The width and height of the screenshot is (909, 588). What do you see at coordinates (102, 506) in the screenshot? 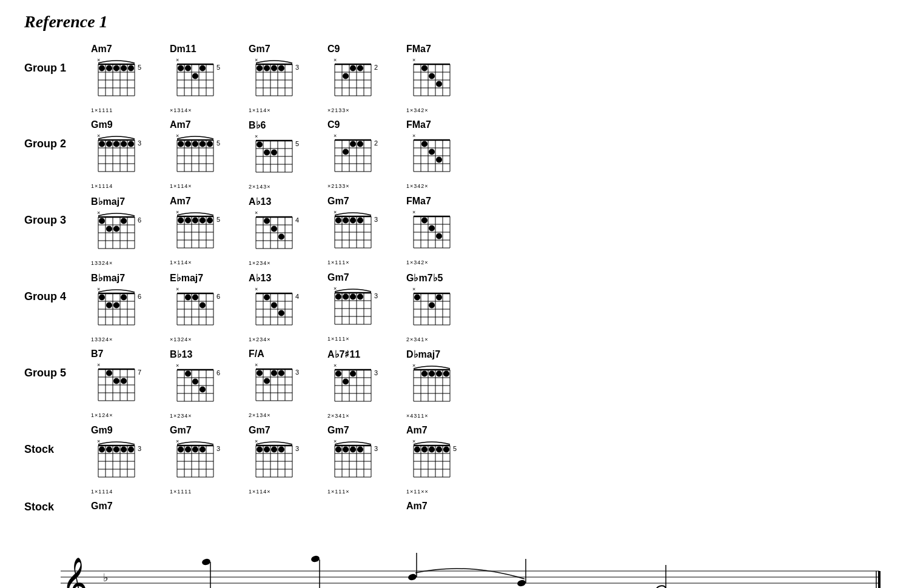
I see `stock-bottom-text-0: Gm7` at bounding box center [102, 506].